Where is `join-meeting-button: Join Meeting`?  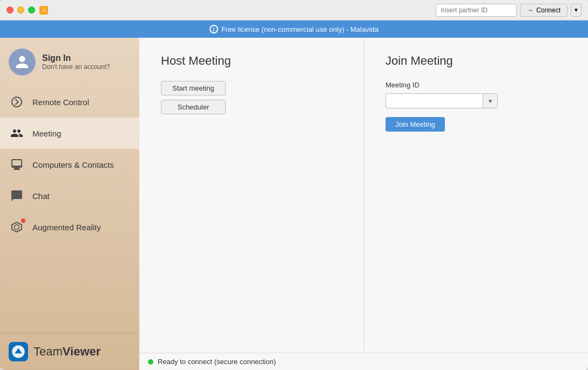
join-meeting-button: Join Meeting is located at coordinates (415, 124).